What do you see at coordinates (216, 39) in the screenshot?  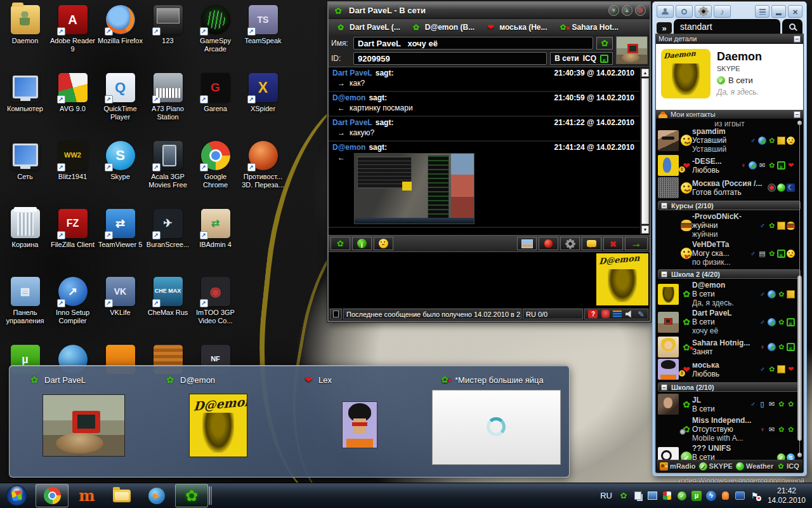 I see `desktop-icon: GameSpy Arcade` at bounding box center [216, 39].